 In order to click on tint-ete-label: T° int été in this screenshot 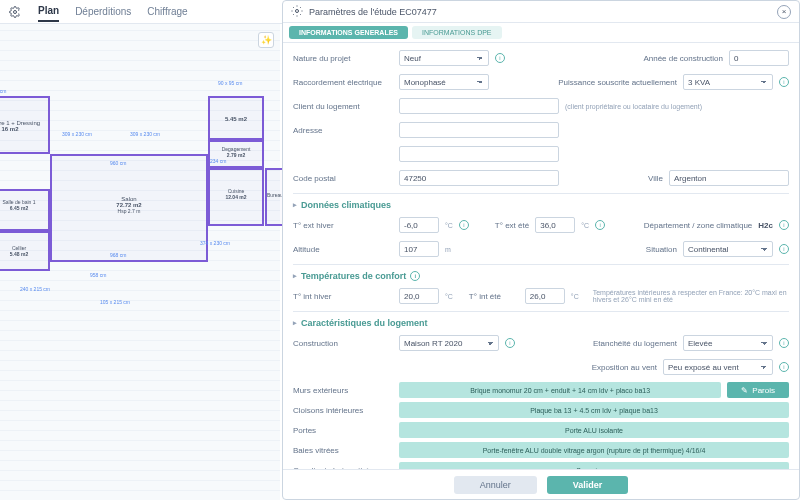, I will do `click(494, 296)`.